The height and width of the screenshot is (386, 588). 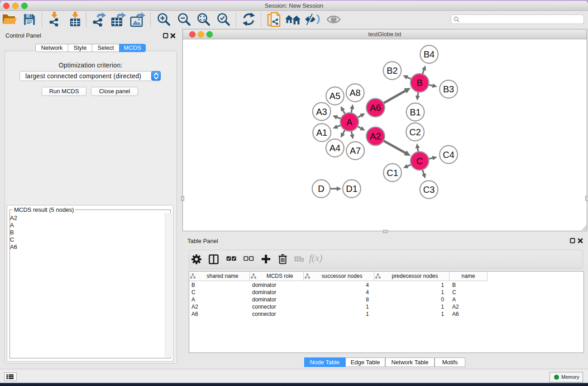 I want to click on svg-text: A4, so click(x=335, y=148).